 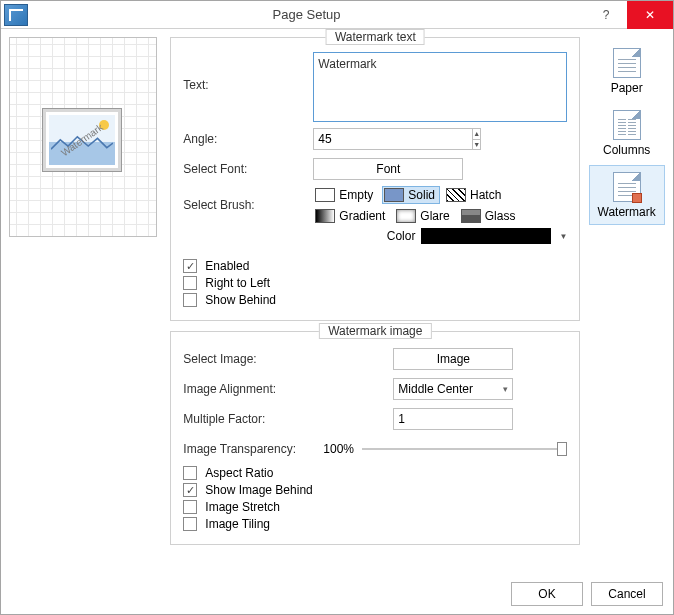 What do you see at coordinates (375, 331) in the screenshot?
I see `watermark-image-legend: Watermark image` at bounding box center [375, 331].